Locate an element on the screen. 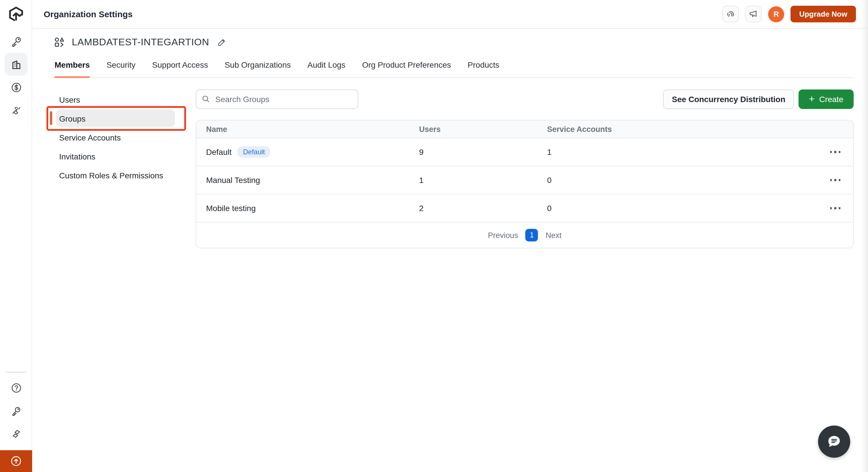 The height and width of the screenshot is (472, 868). left-rail is located at coordinates (16, 236).